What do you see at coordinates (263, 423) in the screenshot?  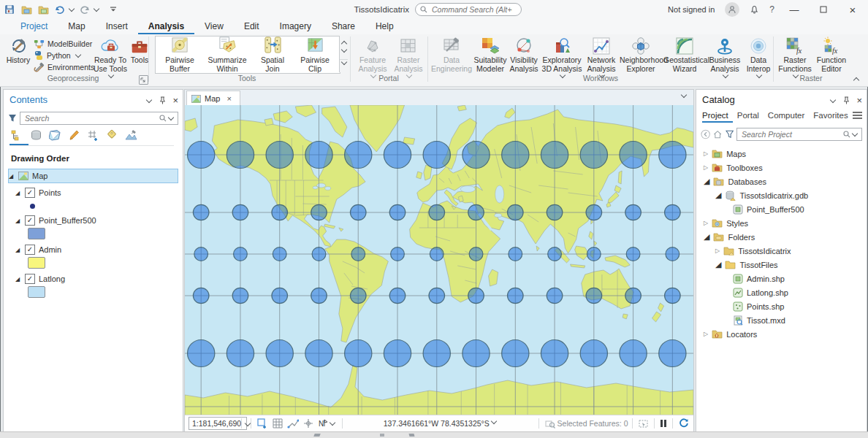 I see `spatial-map-frame-button` at bounding box center [263, 423].